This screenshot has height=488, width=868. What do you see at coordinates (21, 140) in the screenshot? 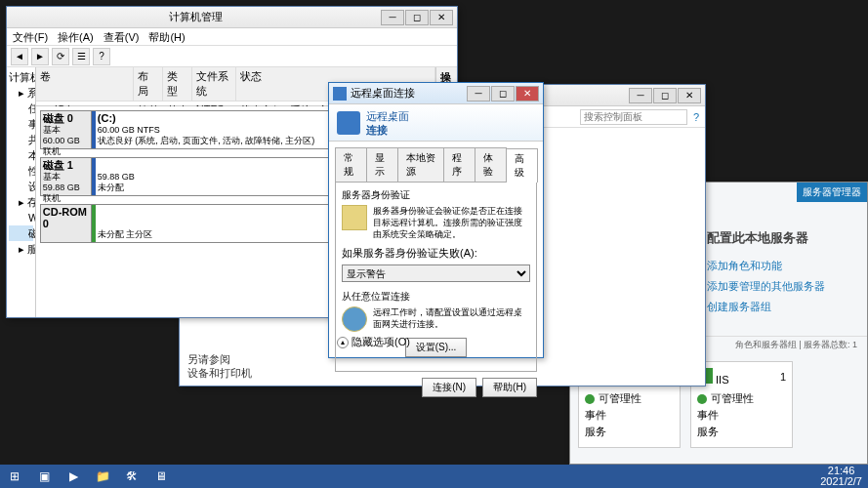
I see `tree-node: 共享文件夹` at bounding box center [21, 140].